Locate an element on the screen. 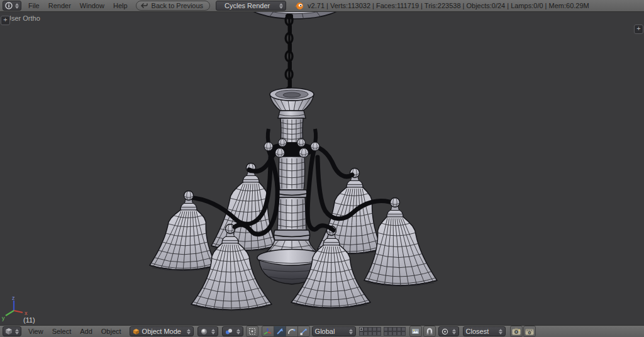 The height and width of the screenshot is (337, 644). axis-z-label: z is located at coordinates (14, 299).